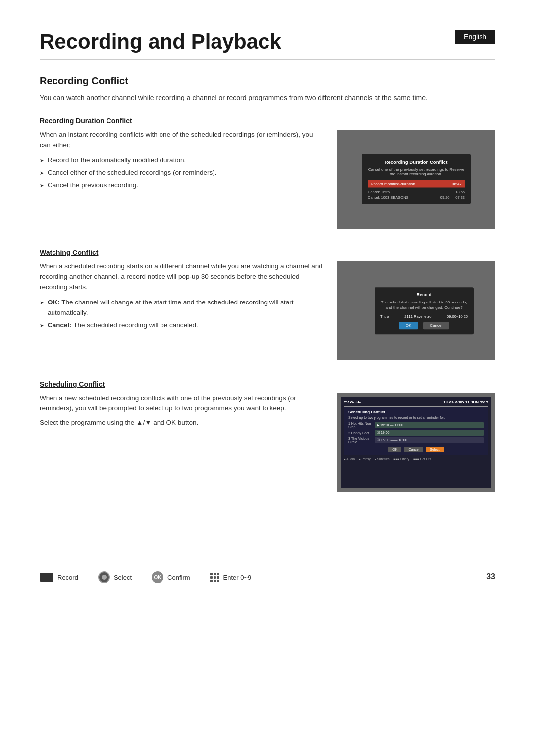 This screenshot has height=756, width=535. I want to click on record-label: Record, so click(68, 577).